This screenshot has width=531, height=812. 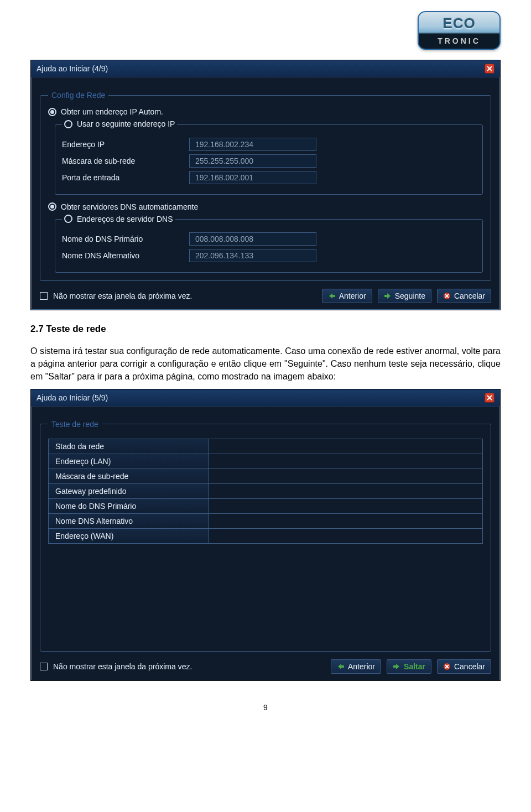 What do you see at coordinates (415, 667) in the screenshot?
I see `skip-button-label: Saltar` at bounding box center [415, 667].